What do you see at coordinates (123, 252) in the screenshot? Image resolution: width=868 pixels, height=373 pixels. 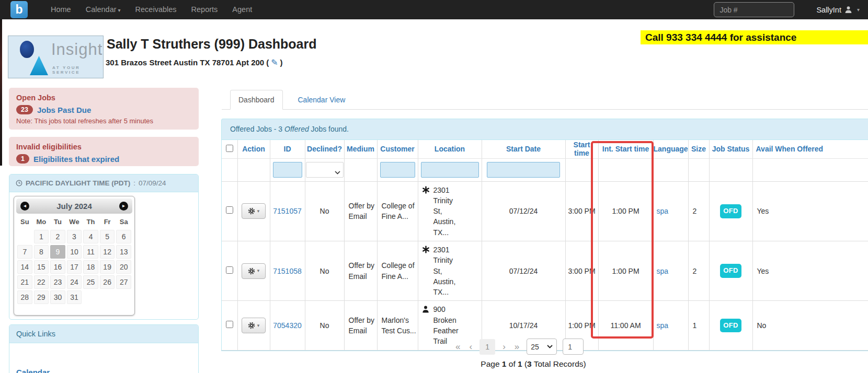 I see `calendar-day: 13` at bounding box center [123, 252].